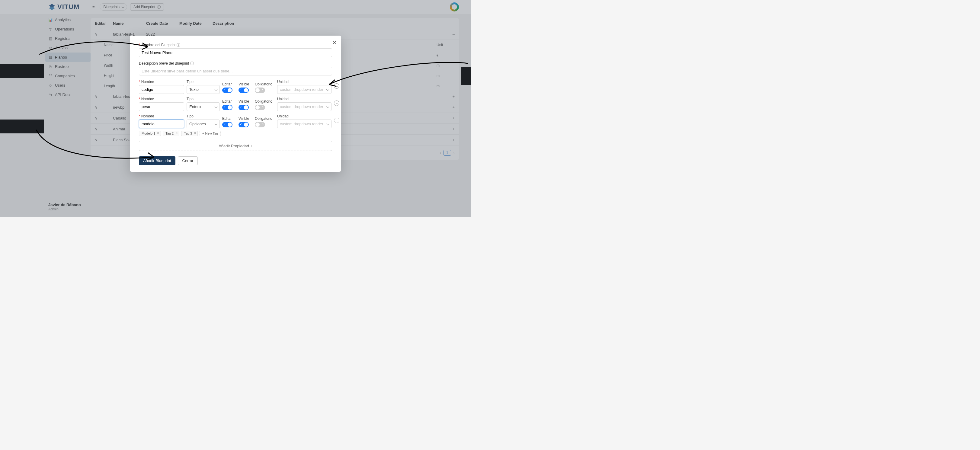 The height and width of the screenshot is (450, 980). I want to click on property-type-select: Texto, so click(203, 90).